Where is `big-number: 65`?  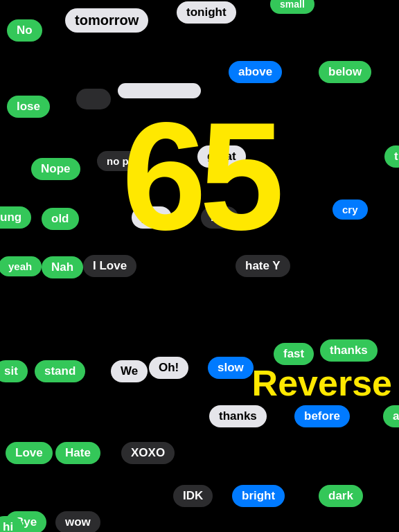 big-number: 65 is located at coordinates (200, 177).